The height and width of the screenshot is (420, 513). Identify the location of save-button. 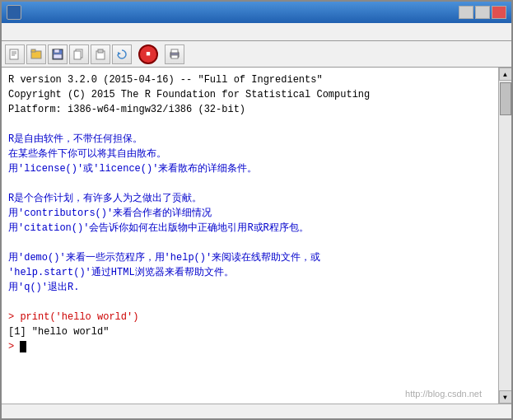
(58, 54).